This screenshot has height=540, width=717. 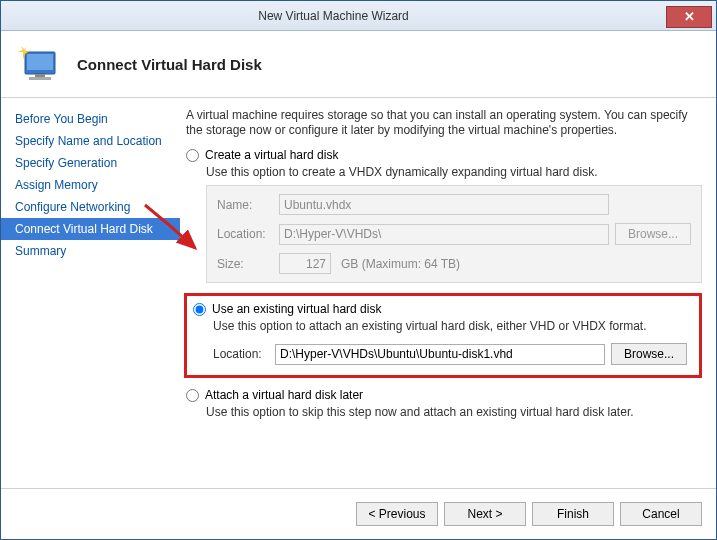 What do you see at coordinates (296, 309) in the screenshot?
I see `radio-existing-label: Use an existing virtual hard disk` at bounding box center [296, 309].